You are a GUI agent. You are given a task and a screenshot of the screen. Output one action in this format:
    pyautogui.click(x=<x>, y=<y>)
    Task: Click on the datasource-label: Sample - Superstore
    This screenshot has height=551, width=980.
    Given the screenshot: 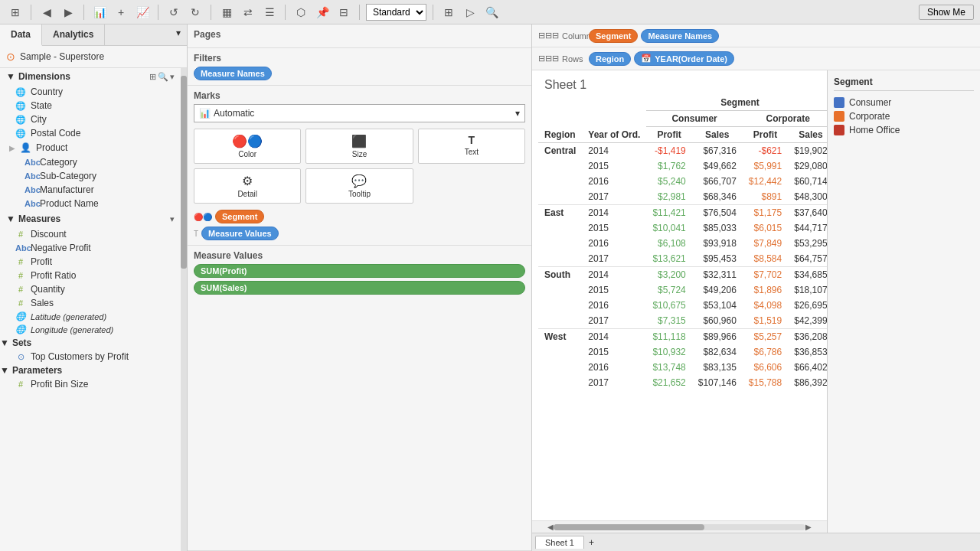 What is the action you would take?
    pyautogui.click(x=62, y=57)
    